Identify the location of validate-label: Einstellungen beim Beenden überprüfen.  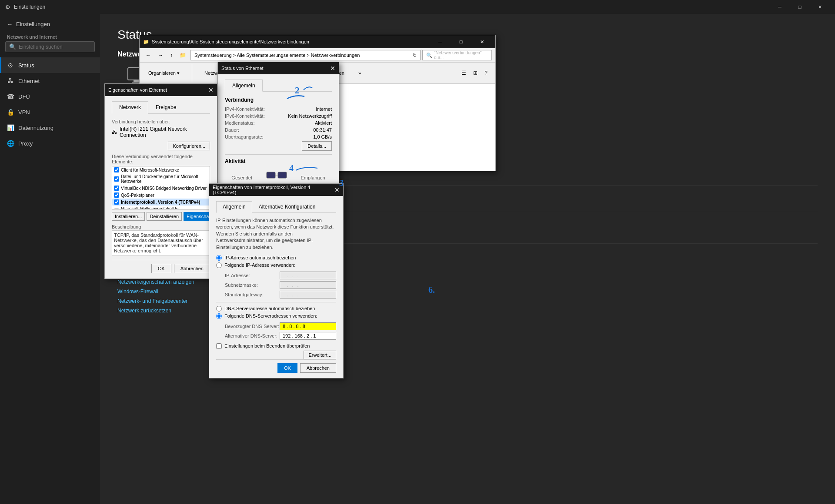
(267, 346).